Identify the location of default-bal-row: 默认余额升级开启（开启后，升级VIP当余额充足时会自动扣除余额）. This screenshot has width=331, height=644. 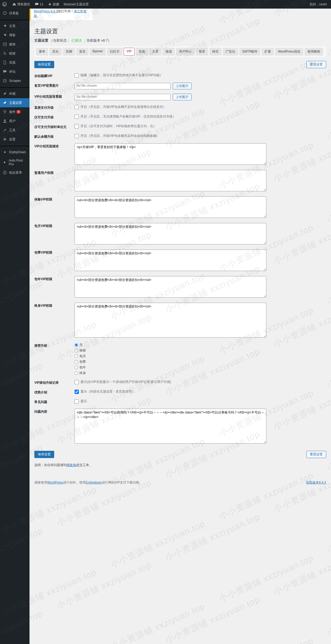
(180, 136).